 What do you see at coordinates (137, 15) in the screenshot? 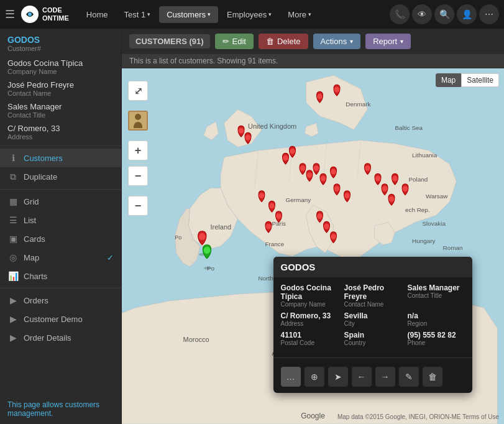
I see `nav-test1: Test 1▾` at bounding box center [137, 15].